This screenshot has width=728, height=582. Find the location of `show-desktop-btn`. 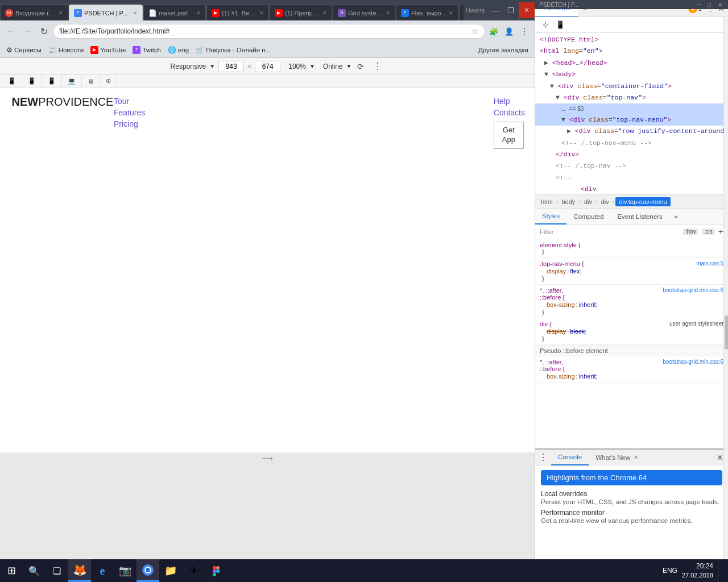

show-desktop-btn is located at coordinates (719, 571).